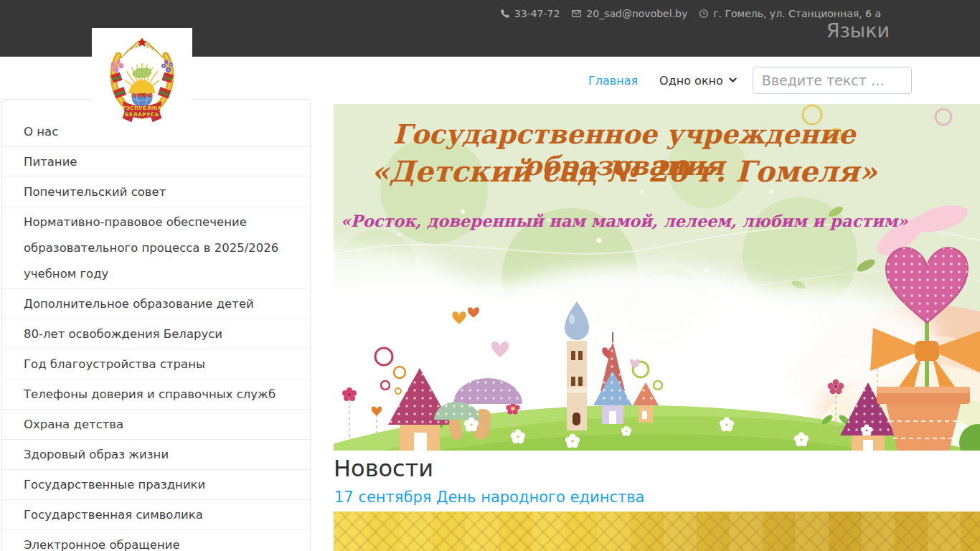 The image size is (980, 551). I want to click on email-block: 20_sad@novobel.by, so click(629, 14).